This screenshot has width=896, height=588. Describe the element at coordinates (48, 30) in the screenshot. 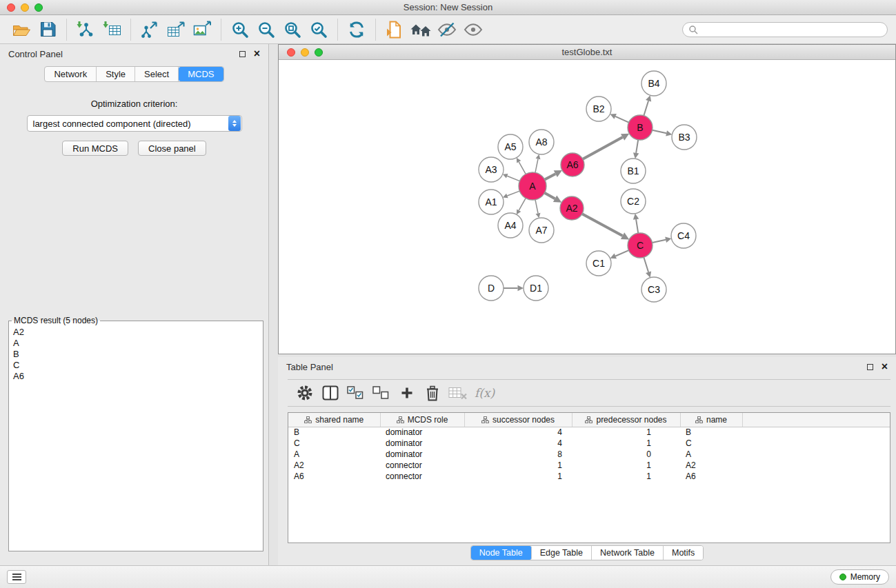

I see `save-session-button` at that location.